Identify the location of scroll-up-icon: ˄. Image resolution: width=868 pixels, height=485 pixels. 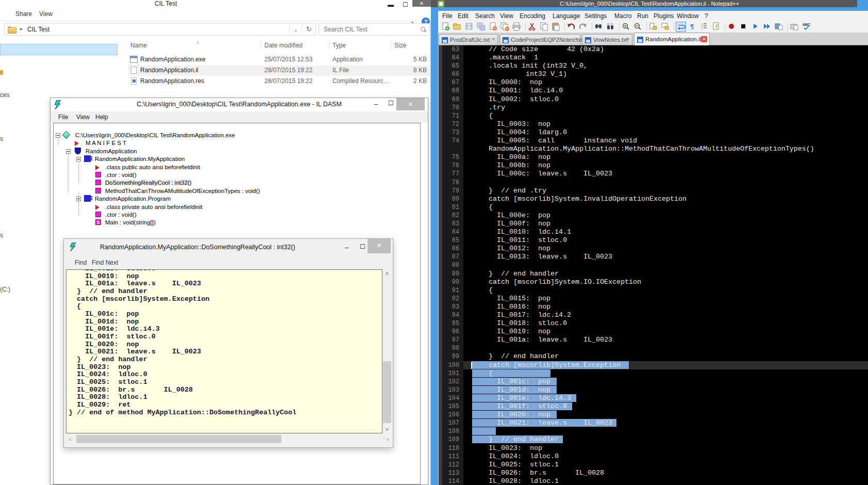
(387, 273).